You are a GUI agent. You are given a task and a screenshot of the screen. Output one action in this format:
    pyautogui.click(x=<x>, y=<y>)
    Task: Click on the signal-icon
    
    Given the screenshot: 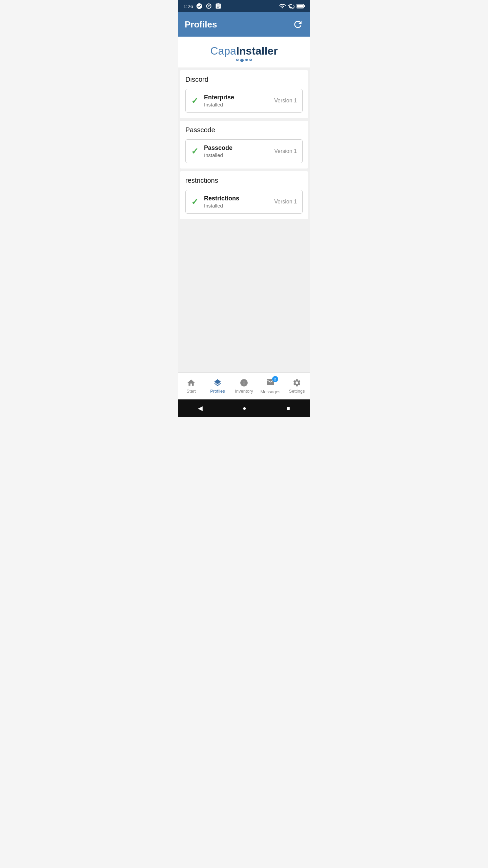 What is the action you would take?
    pyautogui.click(x=291, y=6)
    